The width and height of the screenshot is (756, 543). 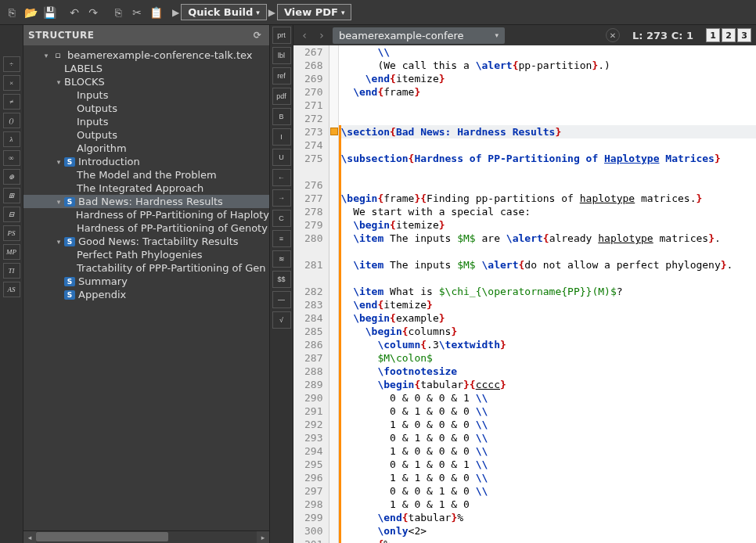 What do you see at coordinates (282, 35) in the screenshot?
I see `editor-tool-button: prt` at bounding box center [282, 35].